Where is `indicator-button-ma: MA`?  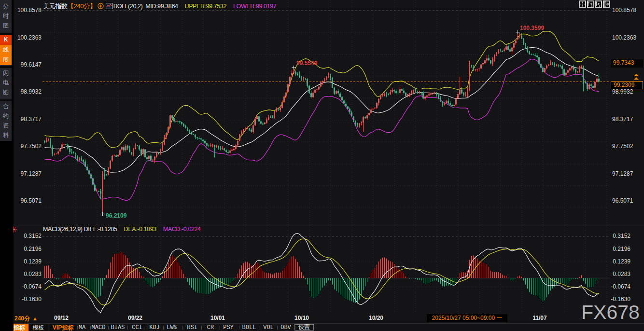
indicator-button-ma: MA is located at coordinates (82, 327).